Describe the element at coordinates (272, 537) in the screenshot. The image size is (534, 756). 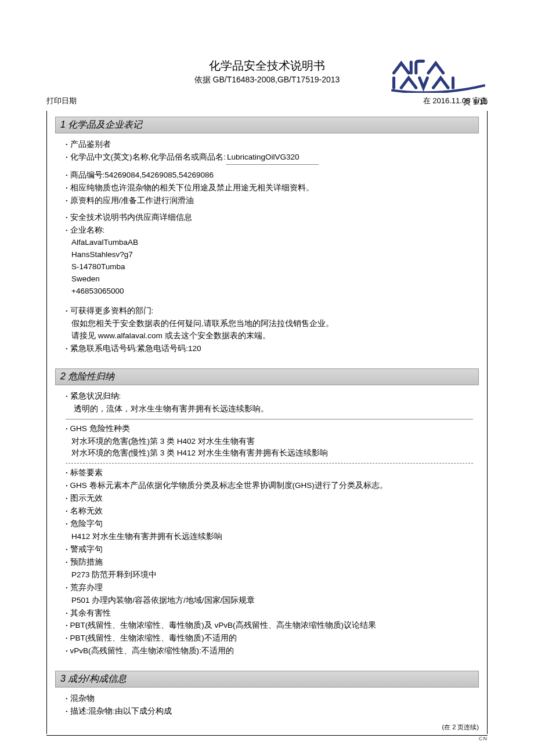
I see `h412-line: H412 对水生生物有害并拥有长远连续影响` at that location.